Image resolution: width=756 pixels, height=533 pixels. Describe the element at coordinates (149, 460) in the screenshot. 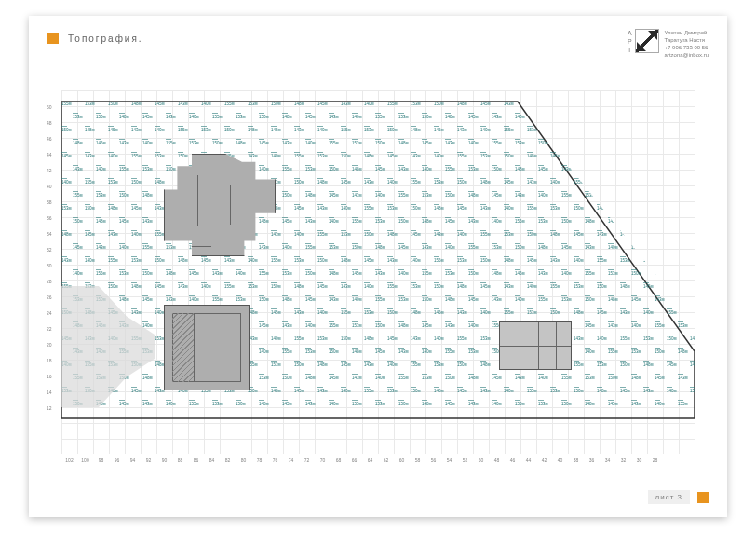

I see `scale-tick: 92` at that location.